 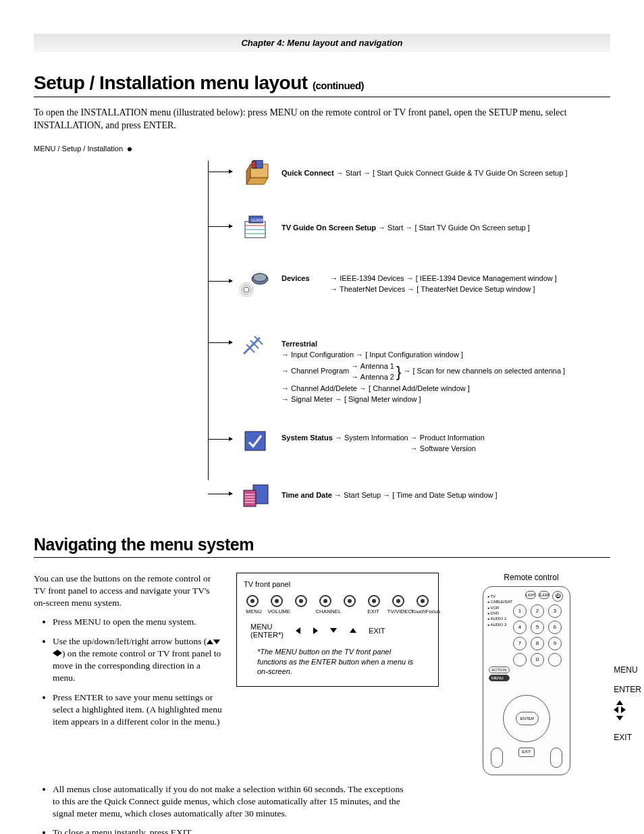 What do you see at coordinates (136, 666) in the screenshot?
I see `b2b: ) on the remote control or TV front pane…` at bounding box center [136, 666].